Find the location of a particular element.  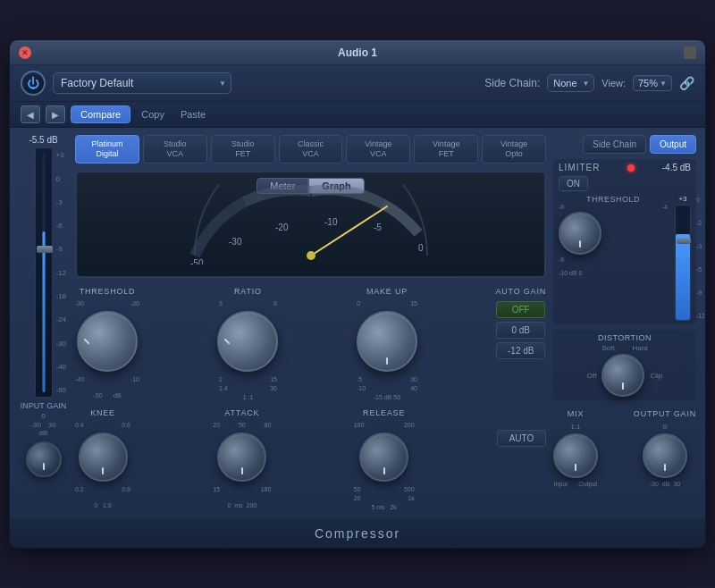

scale-m60: -60 is located at coordinates (62, 390).